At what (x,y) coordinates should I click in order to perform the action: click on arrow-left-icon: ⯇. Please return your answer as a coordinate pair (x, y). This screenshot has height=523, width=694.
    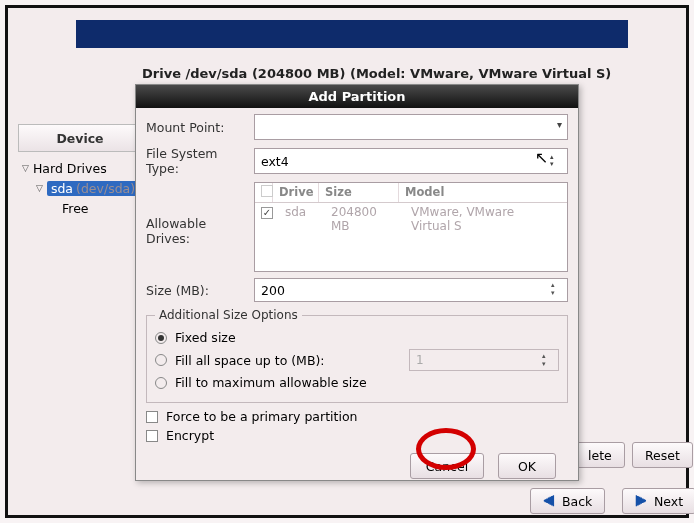
    Looking at the image, I should click on (550, 502).